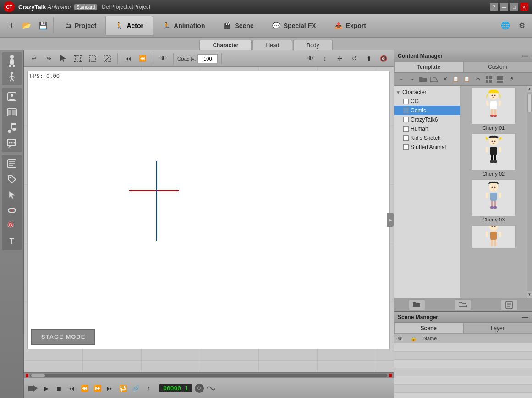  What do you see at coordinates (525, 56) in the screenshot?
I see `content-manager-minimize: —` at bounding box center [525, 56].